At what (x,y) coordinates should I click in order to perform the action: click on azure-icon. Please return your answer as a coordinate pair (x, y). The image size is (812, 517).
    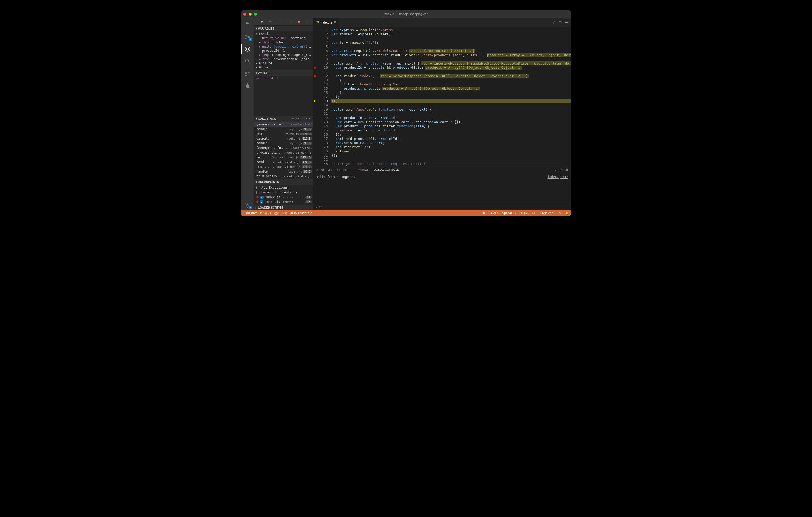
    Looking at the image, I should click on (248, 85).